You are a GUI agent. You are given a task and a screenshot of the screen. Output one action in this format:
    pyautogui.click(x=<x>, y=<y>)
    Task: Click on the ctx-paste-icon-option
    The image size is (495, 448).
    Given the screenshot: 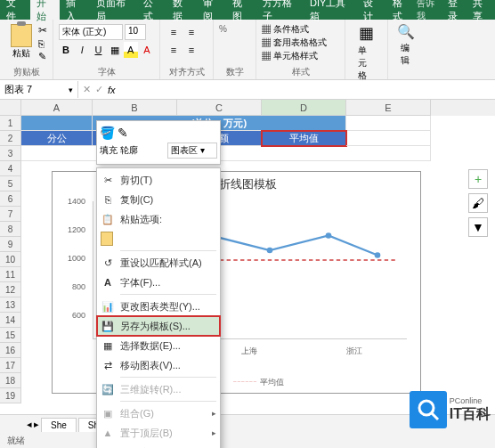 What is the action you would take?
    pyautogui.click(x=158, y=239)
    